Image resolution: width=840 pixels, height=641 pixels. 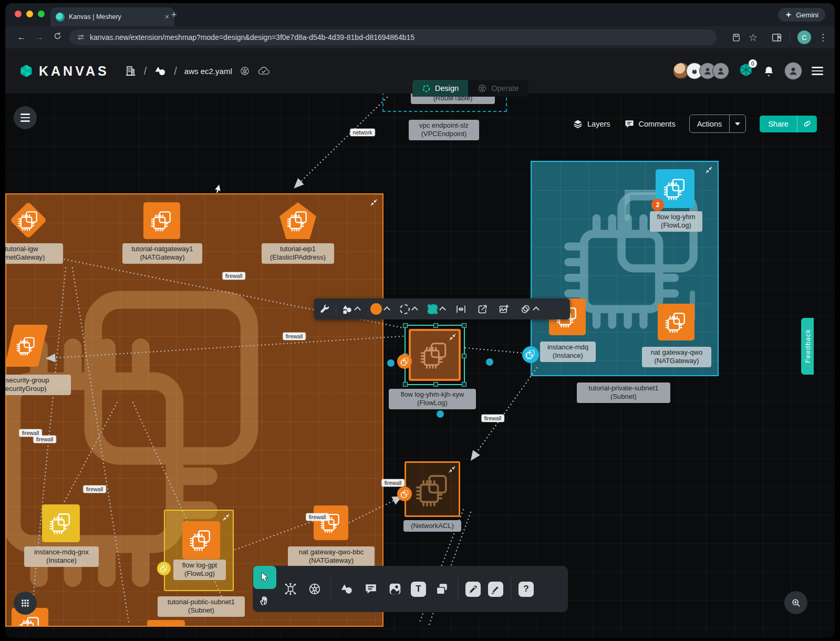 I want to click on lasso-button, so click(x=530, y=309).